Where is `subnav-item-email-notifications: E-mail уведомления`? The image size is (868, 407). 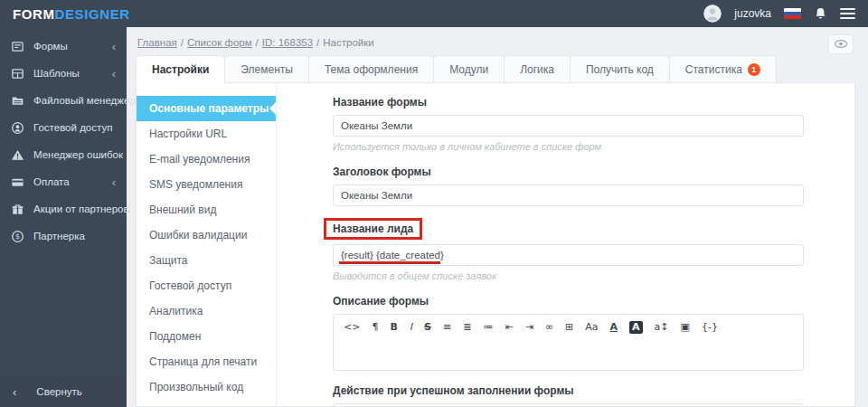 subnav-item-email-notifications: E-mail уведомления is located at coordinates (206, 159).